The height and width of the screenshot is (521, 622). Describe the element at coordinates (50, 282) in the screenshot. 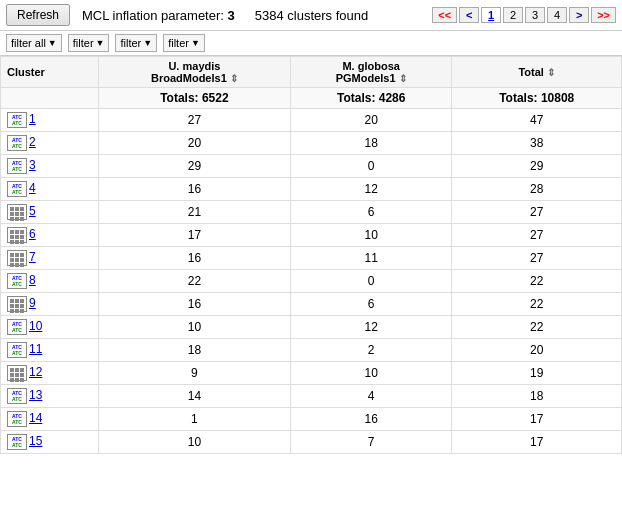

I see `cluster-cell: ATCATC8` at that location.